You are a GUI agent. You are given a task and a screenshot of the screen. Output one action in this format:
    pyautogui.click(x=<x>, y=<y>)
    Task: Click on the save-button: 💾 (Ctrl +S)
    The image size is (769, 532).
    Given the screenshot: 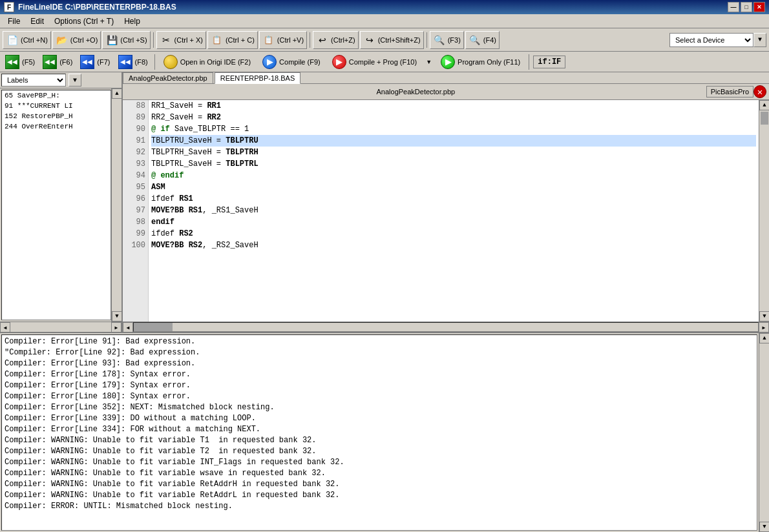 What is the action you would take?
    pyautogui.click(x=126, y=40)
    